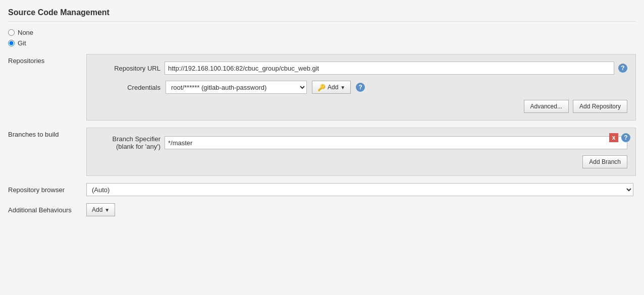 The height and width of the screenshot is (295, 644). What do you see at coordinates (322, 43) in the screenshot?
I see `scm-option-git: Git` at bounding box center [322, 43].